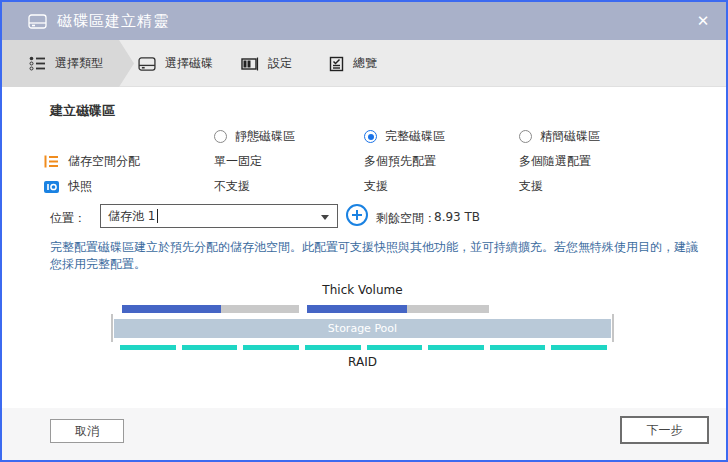 Image resolution: width=728 pixels, height=462 pixels. Describe the element at coordinates (219, 216) in the screenshot. I see `storage-pool-select: 儲存池 1` at that location.